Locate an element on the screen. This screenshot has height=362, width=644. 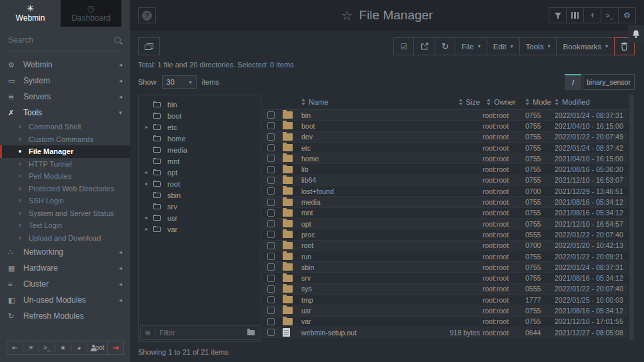
tree-item-root: ▸root is located at coordinates (200, 184).